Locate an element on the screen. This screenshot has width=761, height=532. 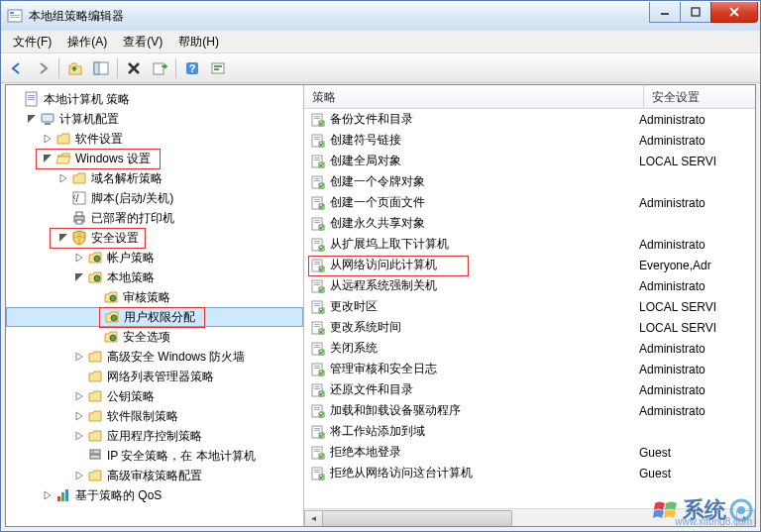
maximize-button is located at coordinates (696, 12).